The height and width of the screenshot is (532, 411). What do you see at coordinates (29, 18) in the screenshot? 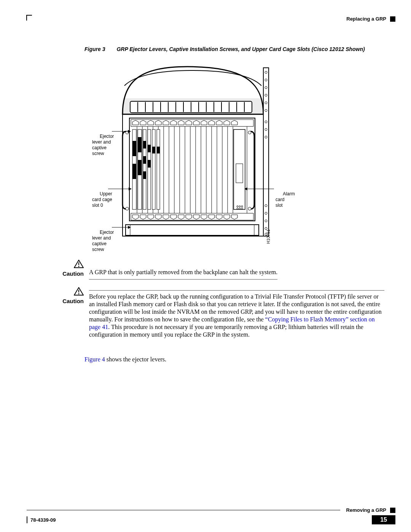
I see `crop-mark` at bounding box center [29, 18].